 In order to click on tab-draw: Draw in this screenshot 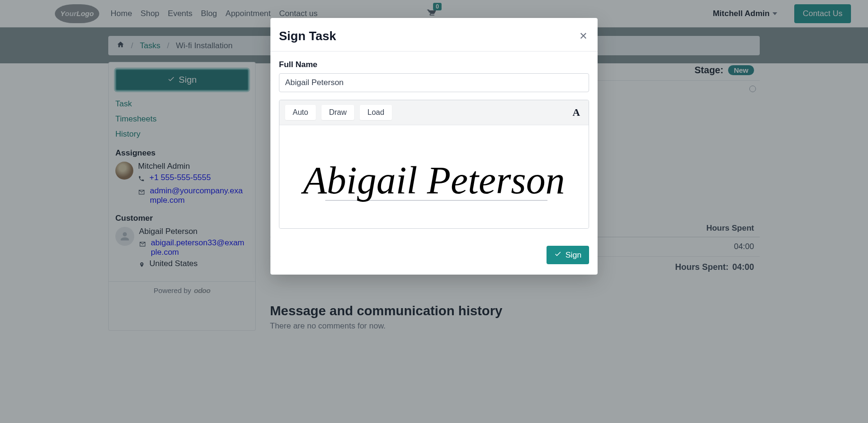, I will do `click(338, 112)`.